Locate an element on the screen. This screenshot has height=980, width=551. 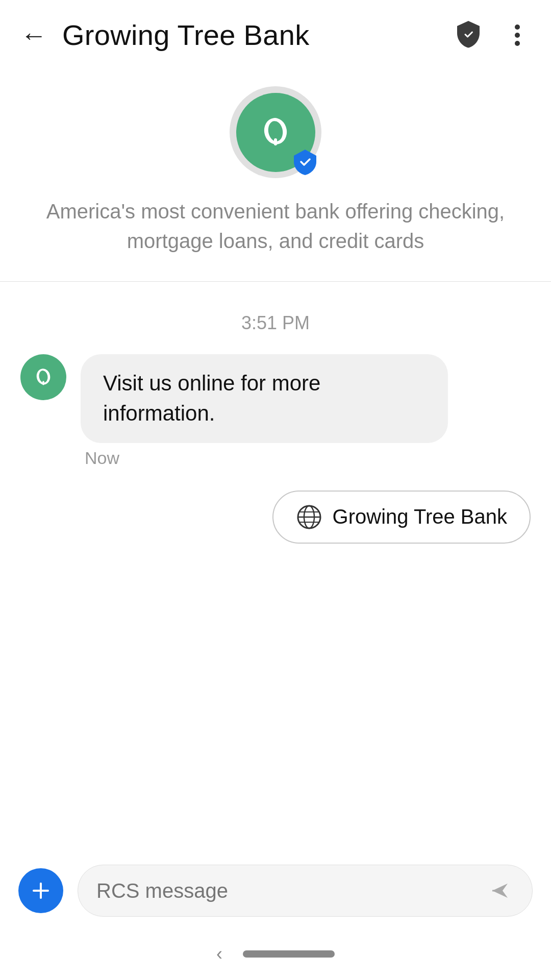
message-input is located at coordinates (293, 891).